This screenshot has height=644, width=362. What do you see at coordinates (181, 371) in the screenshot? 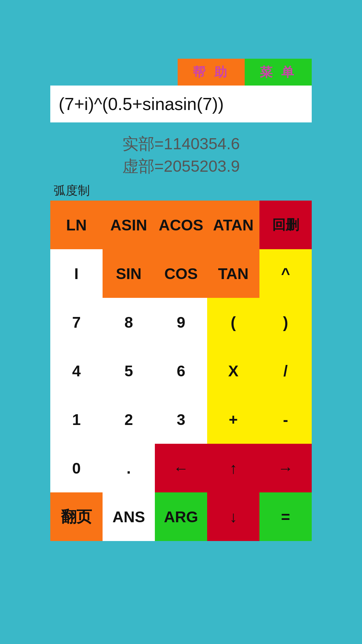
I see `six-button: 6` at bounding box center [181, 371].